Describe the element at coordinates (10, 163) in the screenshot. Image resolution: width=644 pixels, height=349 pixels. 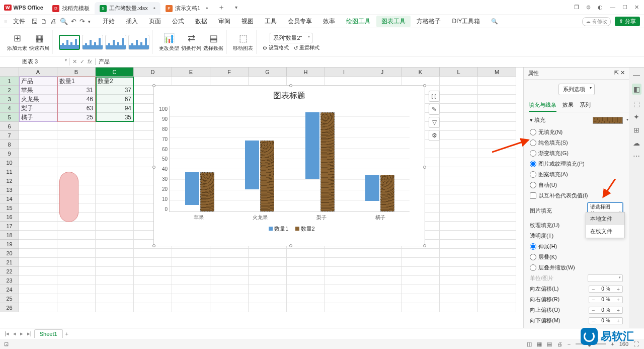
I see `row-header: 10` at that location.